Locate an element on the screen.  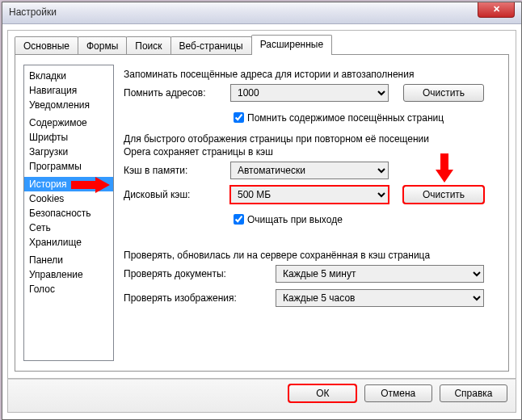
addresses-label: Помнить адресов: is located at coordinates (165, 93).